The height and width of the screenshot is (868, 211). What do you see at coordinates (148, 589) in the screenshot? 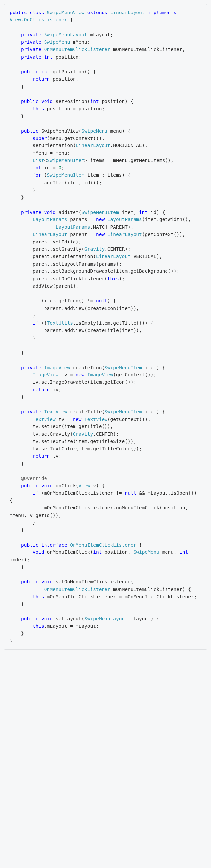
I see `param-listener: mOnMenuItemClickListener` at bounding box center [148, 589].